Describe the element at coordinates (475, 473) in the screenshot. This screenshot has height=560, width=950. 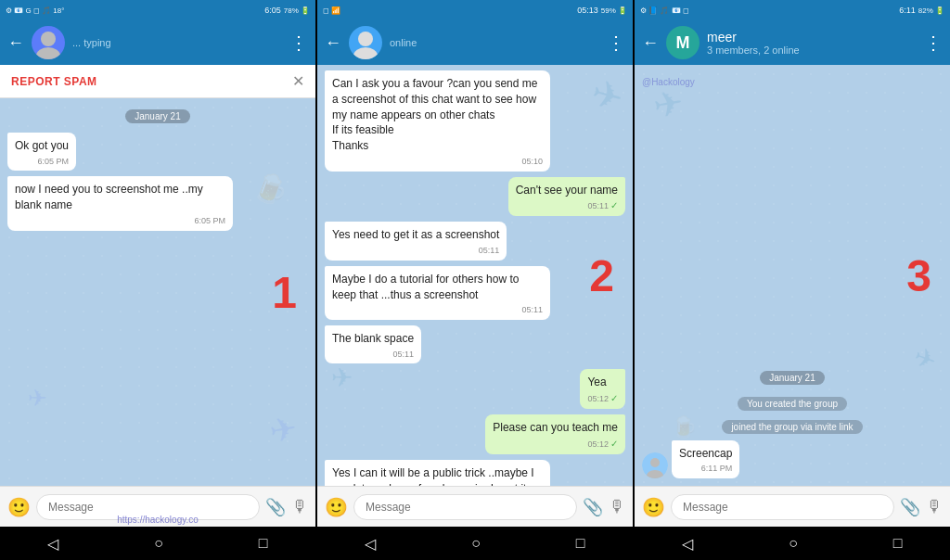
I see `msg-row-2h: Yes I can it will be a public trick ..ma…` at that location.